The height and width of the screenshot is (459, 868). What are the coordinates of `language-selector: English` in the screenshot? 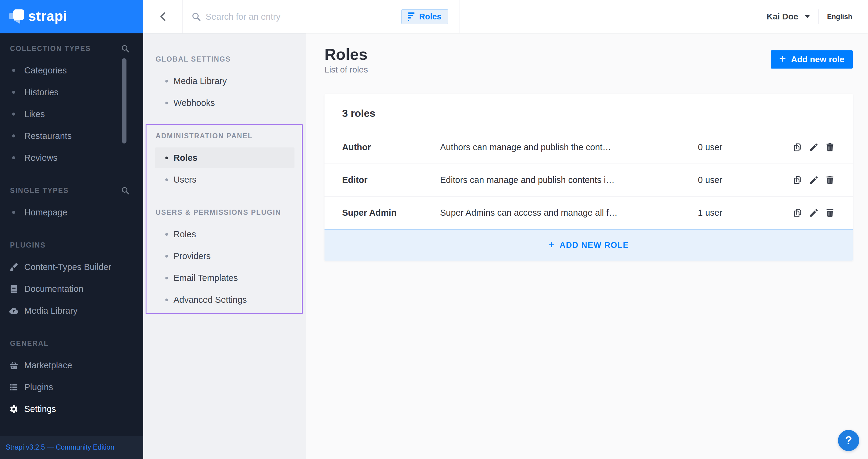 It's located at (840, 17).